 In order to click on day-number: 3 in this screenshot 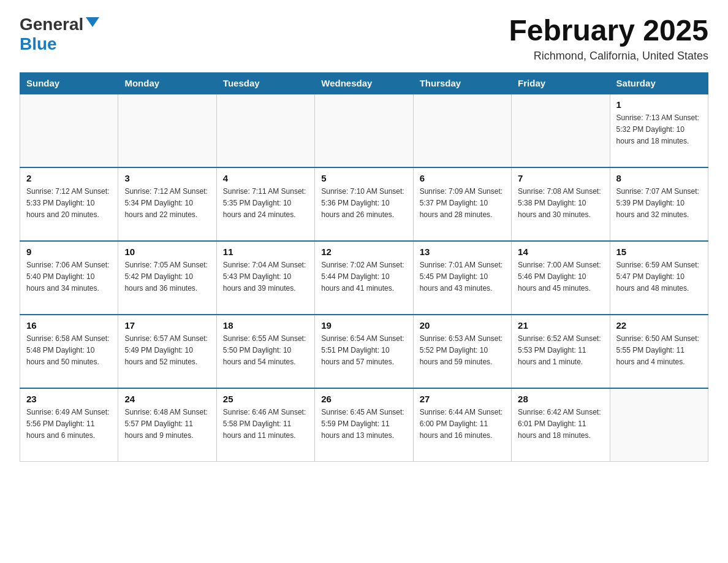, I will do `click(167, 178)`.